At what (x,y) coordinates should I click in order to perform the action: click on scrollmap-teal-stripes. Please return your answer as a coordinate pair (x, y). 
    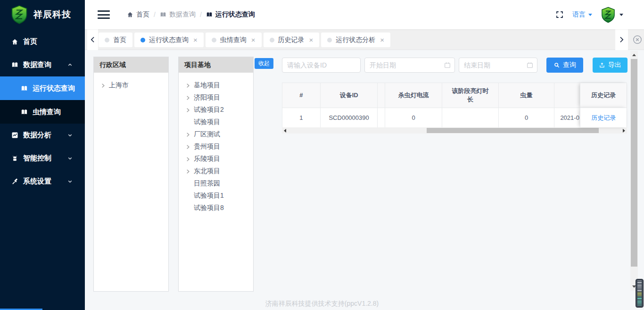
    Looking at the image, I should click on (639, 301).